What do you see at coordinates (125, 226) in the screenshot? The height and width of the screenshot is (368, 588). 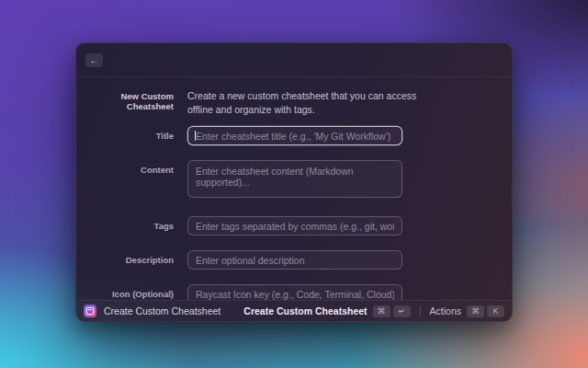 I see `tags-label: Tags` at bounding box center [125, 226].